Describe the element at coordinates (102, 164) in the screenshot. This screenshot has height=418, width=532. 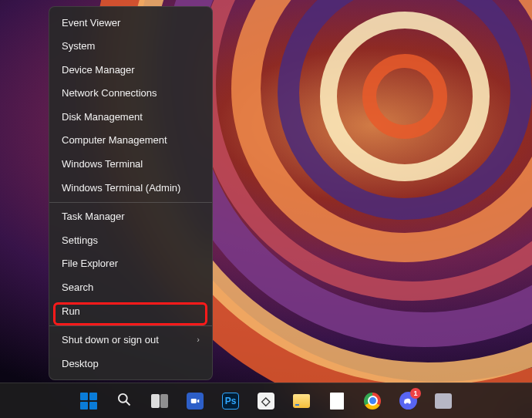
I see `menu-item-label: Windows Terminal` at that location.